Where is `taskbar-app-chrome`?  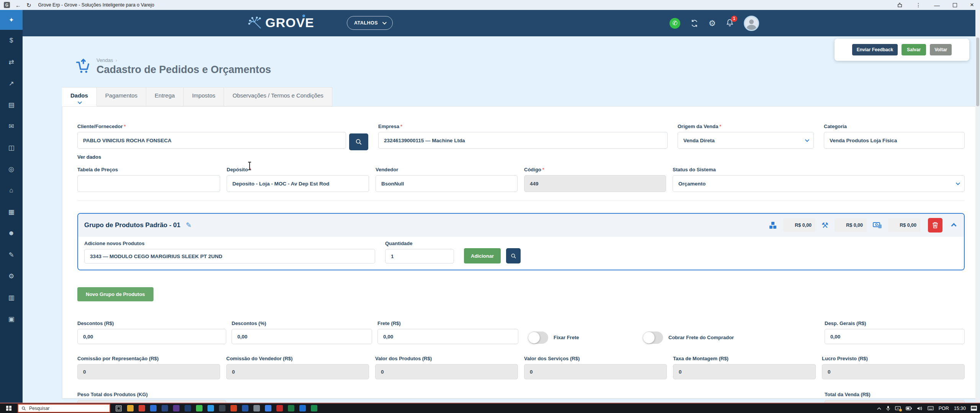 taskbar-app-chrome is located at coordinates (268, 408).